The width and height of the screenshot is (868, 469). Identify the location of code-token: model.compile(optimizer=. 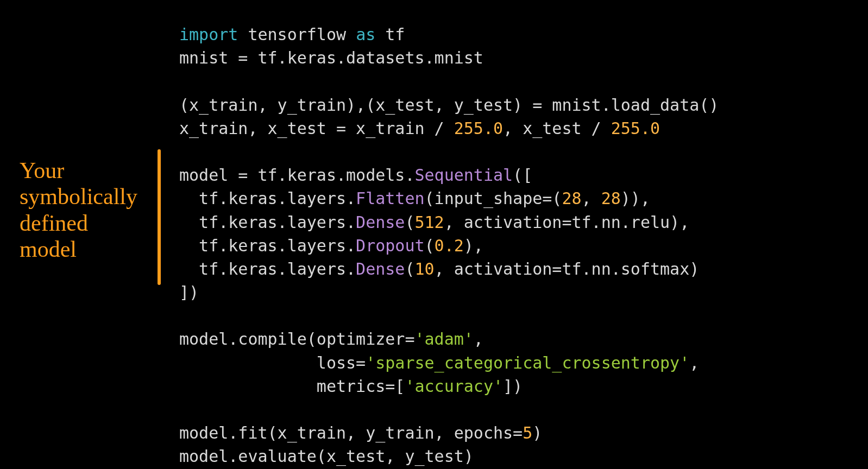
(297, 339).